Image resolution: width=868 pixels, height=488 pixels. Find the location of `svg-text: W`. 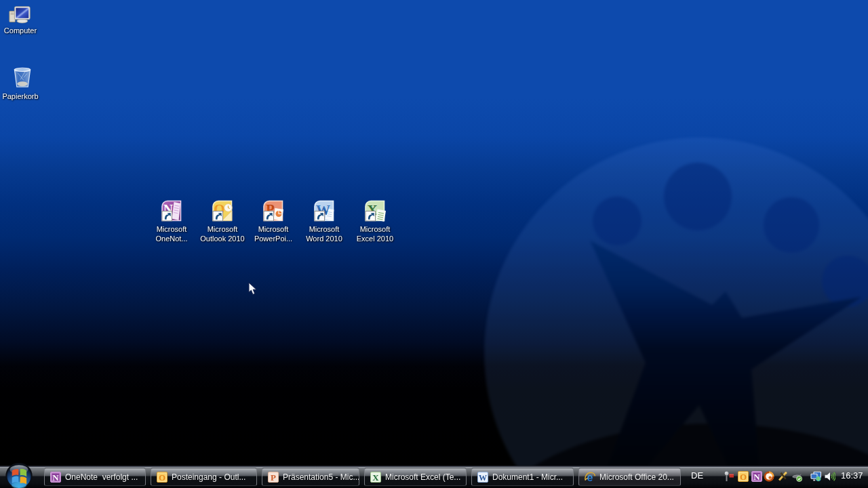

svg-text: W is located at coordinates (483, 478).